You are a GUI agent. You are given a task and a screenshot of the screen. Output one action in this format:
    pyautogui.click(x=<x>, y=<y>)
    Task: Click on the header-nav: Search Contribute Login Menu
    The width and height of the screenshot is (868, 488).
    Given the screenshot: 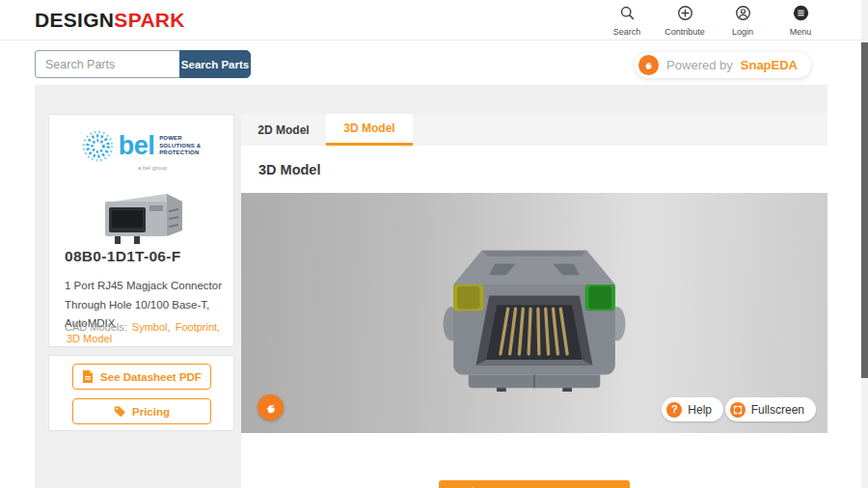 What is the action you would take?
    pyautogui.click(x=714, y=21)
    